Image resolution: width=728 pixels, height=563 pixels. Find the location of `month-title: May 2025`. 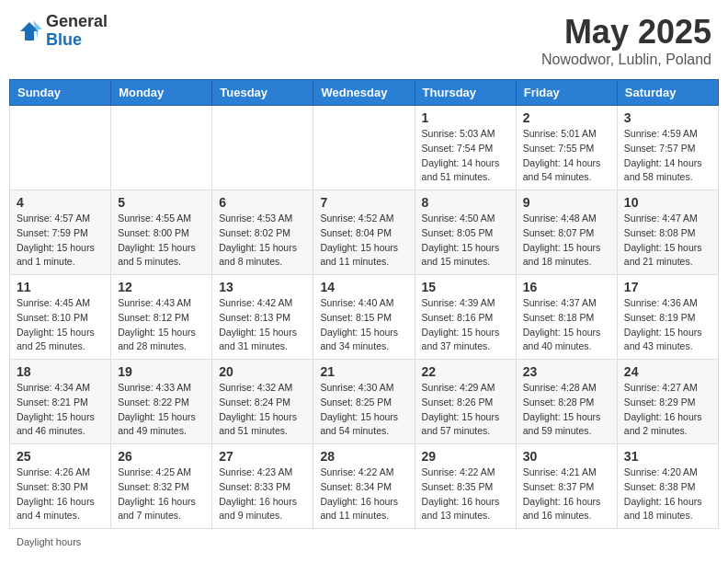

month-title: May 2025 is located at coordinates (627, 32).